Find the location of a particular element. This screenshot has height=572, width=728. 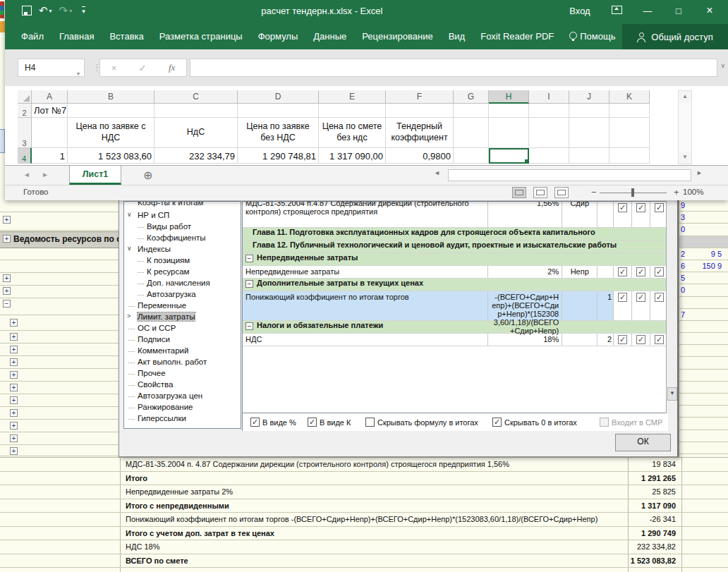

redo-button: ↷▾ is located at coordinates (66, 11).